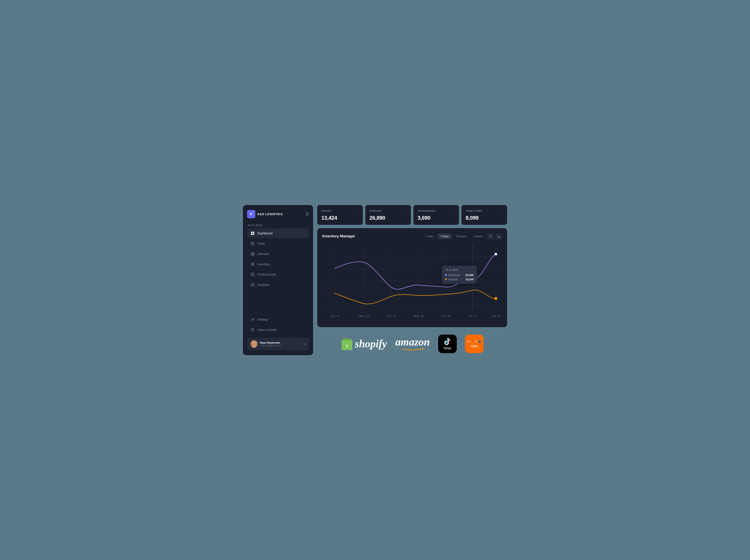 This screenshot has height=560, width=750. I want to click on sidebar-item-product-audit: Product Audit, so click(278, 274).